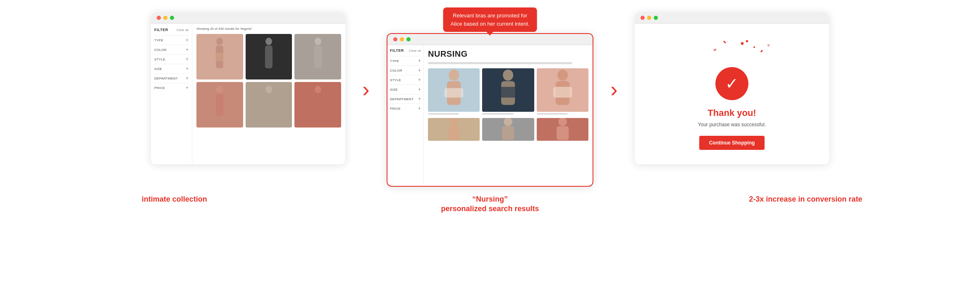 This screenshot has width=980, height=284. Describe the element at coordinates (187, 69) in the screenshot. I see `filter-plus-size-1: +` at that location.